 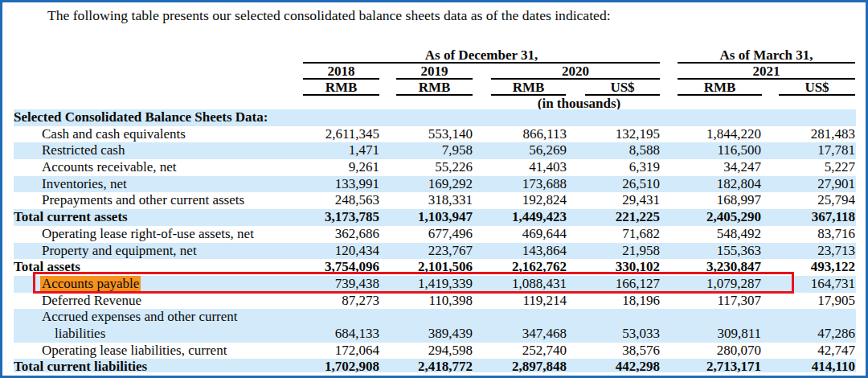 What do you see at coordinates (817, 87) in the screenshot?
I see `currency-header: US$` at bounding box center [817, 87].